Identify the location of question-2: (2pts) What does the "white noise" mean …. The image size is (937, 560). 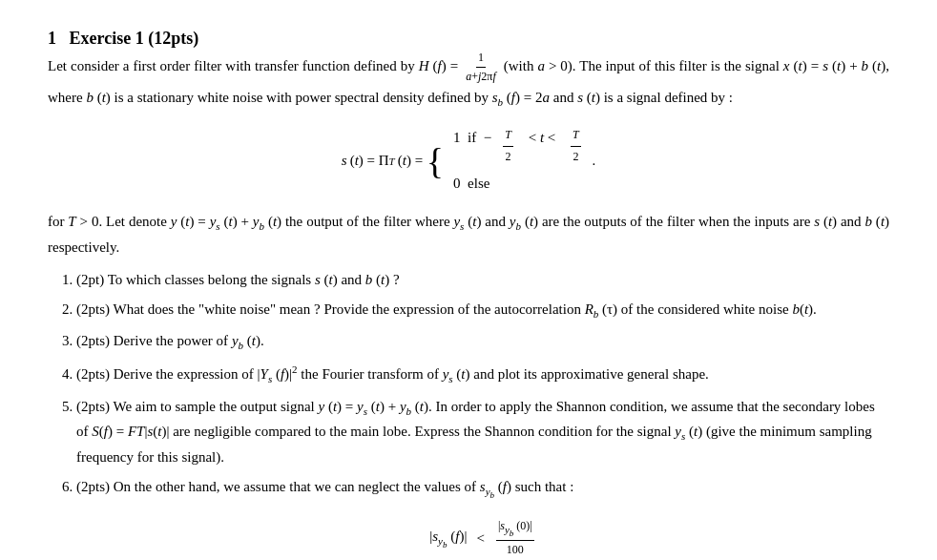
(483, 311).